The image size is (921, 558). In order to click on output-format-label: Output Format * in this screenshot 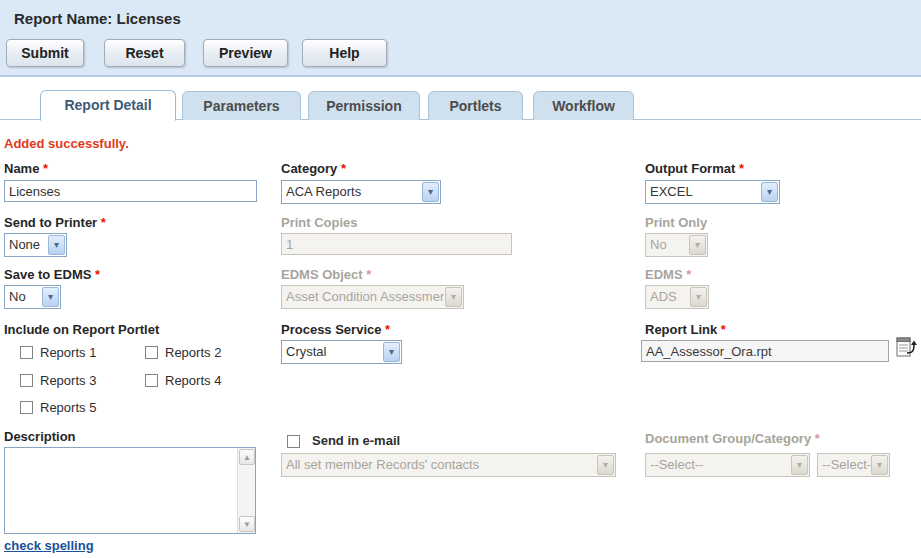, I will do `click(694, 168)`.